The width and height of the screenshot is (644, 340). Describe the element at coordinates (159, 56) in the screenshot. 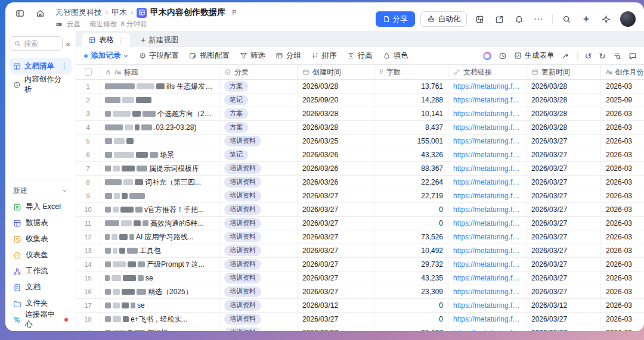

I see `field-config-button: ⚙ 字段配置` at that location.